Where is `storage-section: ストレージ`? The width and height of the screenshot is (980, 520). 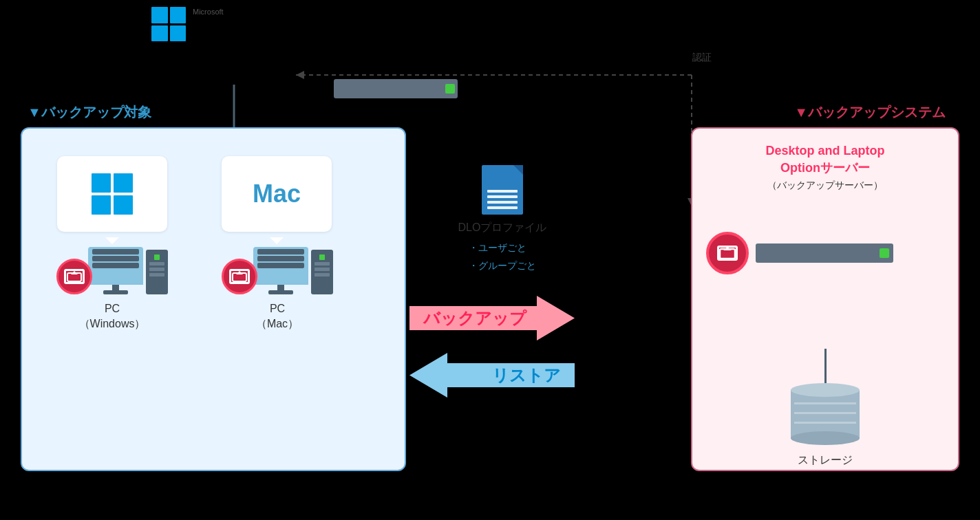 storage-section: ストレージ is located at coordinates (825, 409).